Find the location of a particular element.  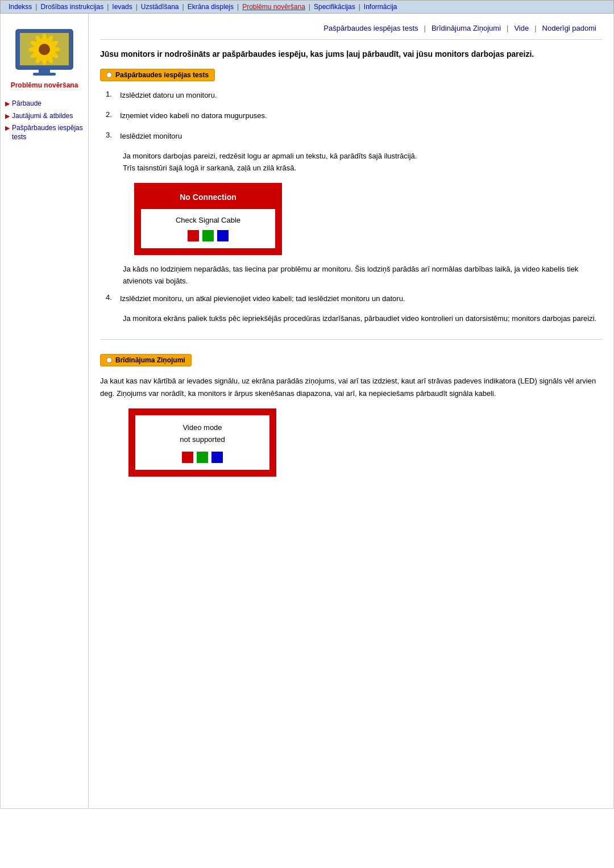

warning-section: Brīdinājuma Ziņojumi Ja kaut kas nav kār… is located at coordinates (351, 415).